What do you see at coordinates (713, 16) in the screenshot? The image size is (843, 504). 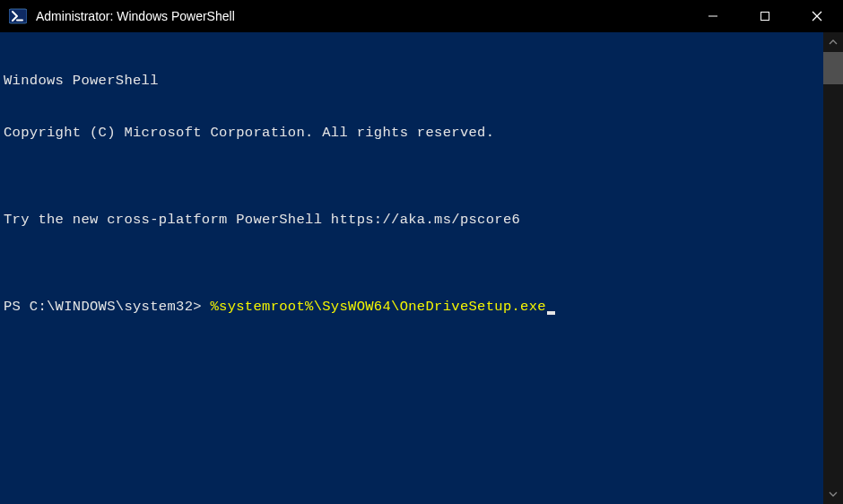 I see `minimize-button` at bounding box center [713, 16].